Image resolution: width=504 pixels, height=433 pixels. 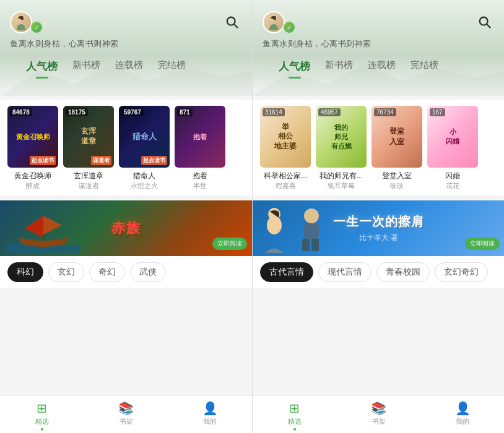 I want to click on left-tabs: 人气榜 新书榜 连载榜 完结榜, so click(x=126, y=67).